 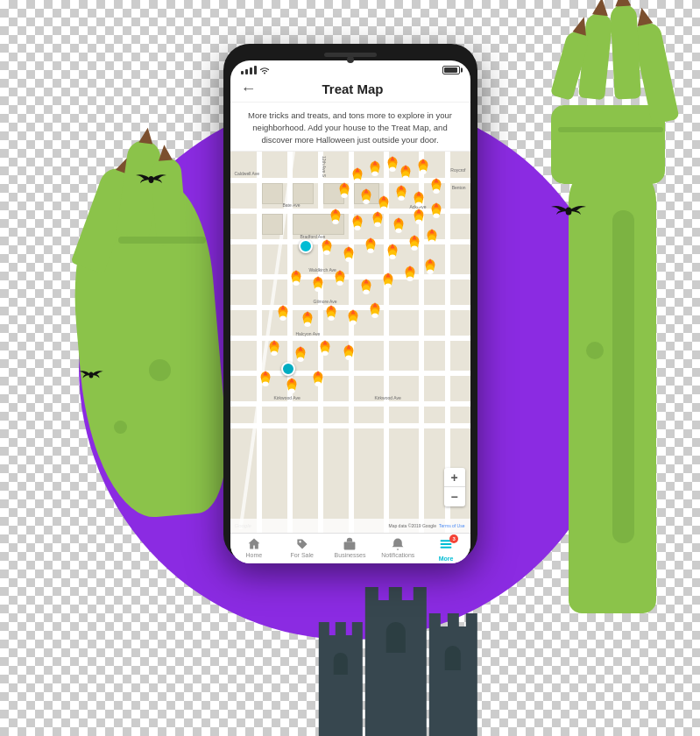 What do you see at coordinates (446, 546) in the screenshot?
I see `more-badge-container: 3` at bounding box center [446, 546].